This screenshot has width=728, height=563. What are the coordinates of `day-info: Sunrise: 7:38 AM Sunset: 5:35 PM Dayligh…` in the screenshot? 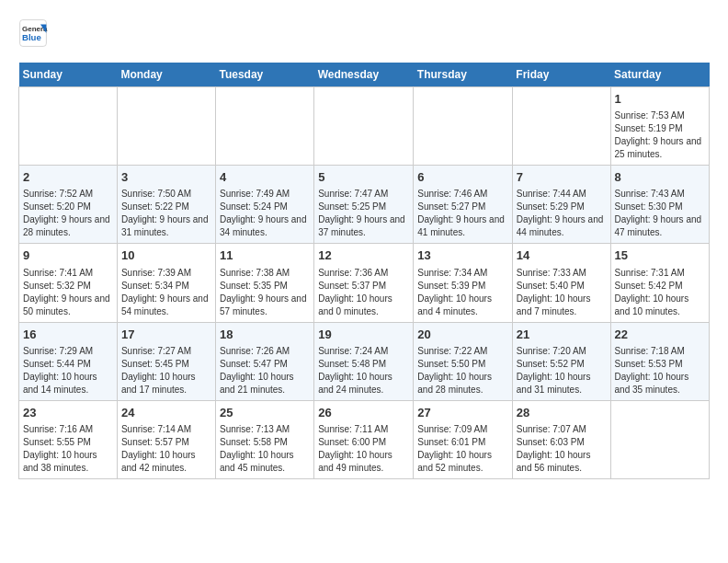 It's located at (265, 293).